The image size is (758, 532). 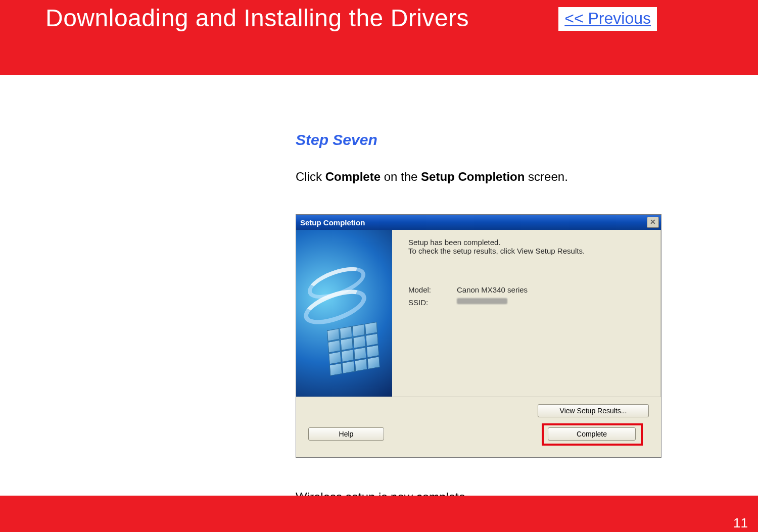 What do you see at coordinates (546, 177) in the screenshot?
I see `instr-text: screen.` at bounding box center [546, 177].